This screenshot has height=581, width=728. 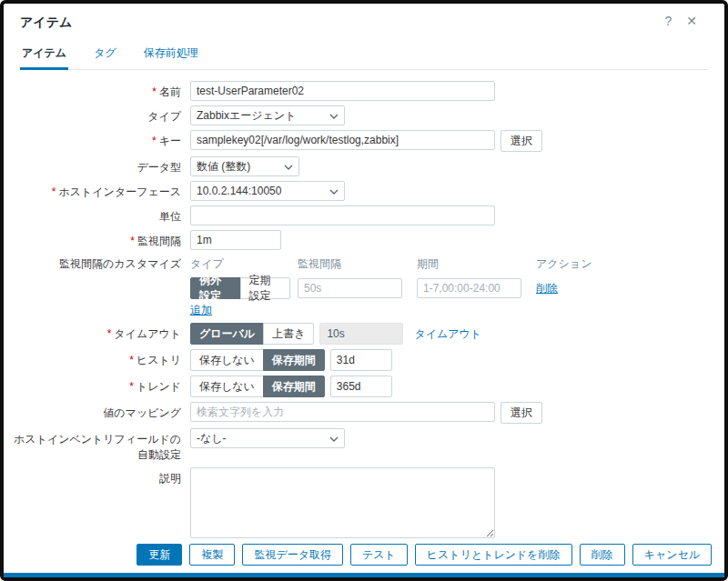 I want to click on host-interface-label: ホストインターフェース, so click(x=120, y=192).